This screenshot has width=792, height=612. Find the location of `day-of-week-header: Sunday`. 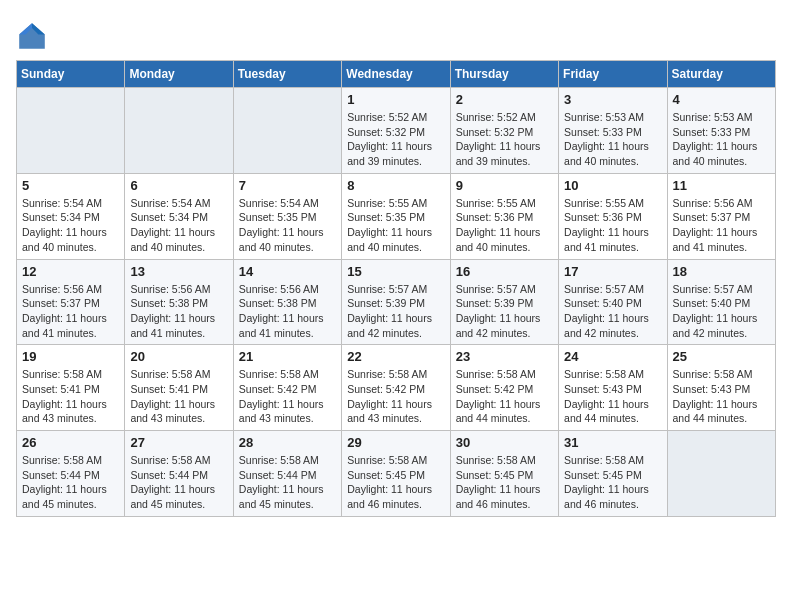

day-of-week-header: Sunday is located at coordinates (71, 74).